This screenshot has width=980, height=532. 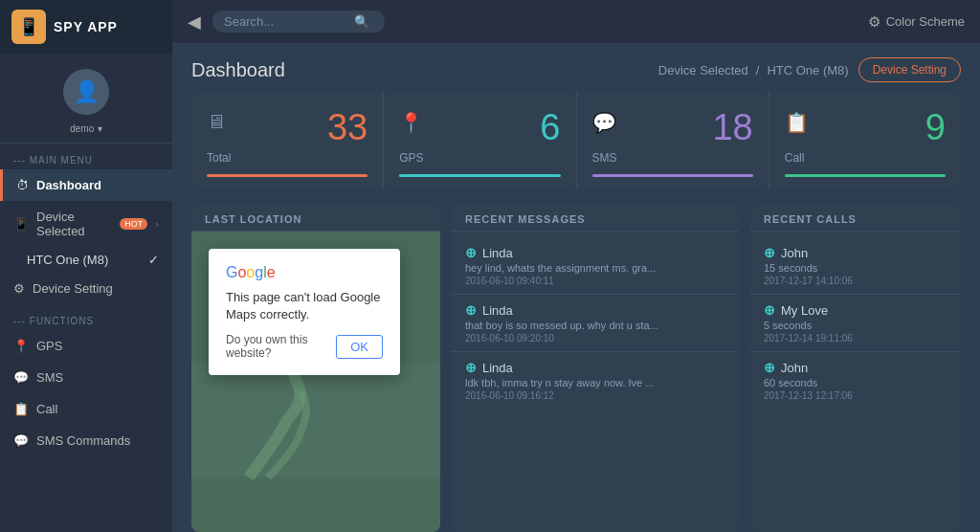 What do you see at coordinates (21, 410) in the screenshot?
I see `call-icon: 📋` at bounding box center [21, 410].